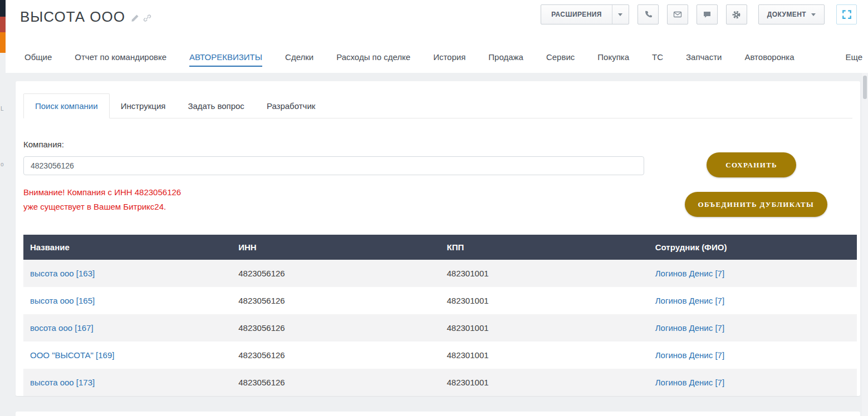 Image resolution: width=868 pixels, height=416 pixels. What do you see at coordinates (449, 60) in the screenshot?
I see `main-tab: История` at bounding box center [449, 60].